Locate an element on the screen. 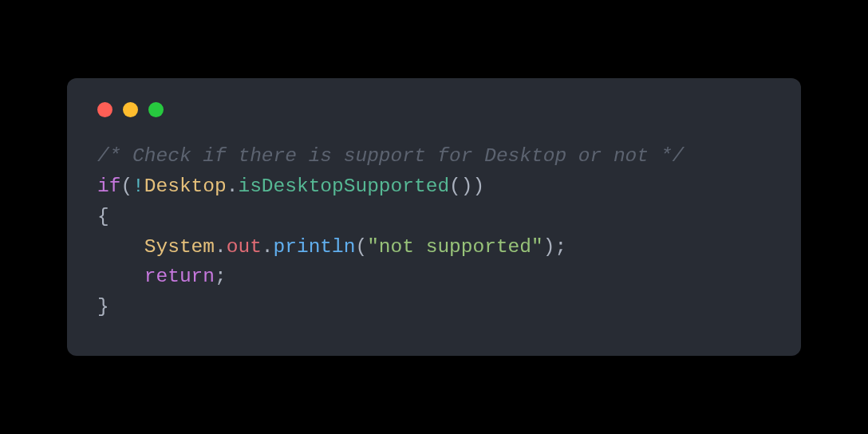  code-comment: /* Check if there is support for Desktop… is located at coordinates (391, 156).